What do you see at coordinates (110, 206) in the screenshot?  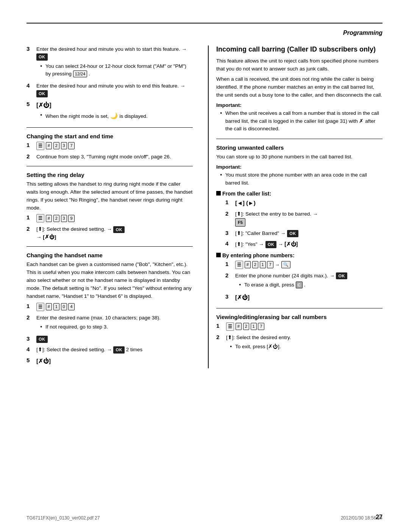 I see `ring-delay-section: Setting the ring delay This setting allo…` at bounding box center [110, 206].